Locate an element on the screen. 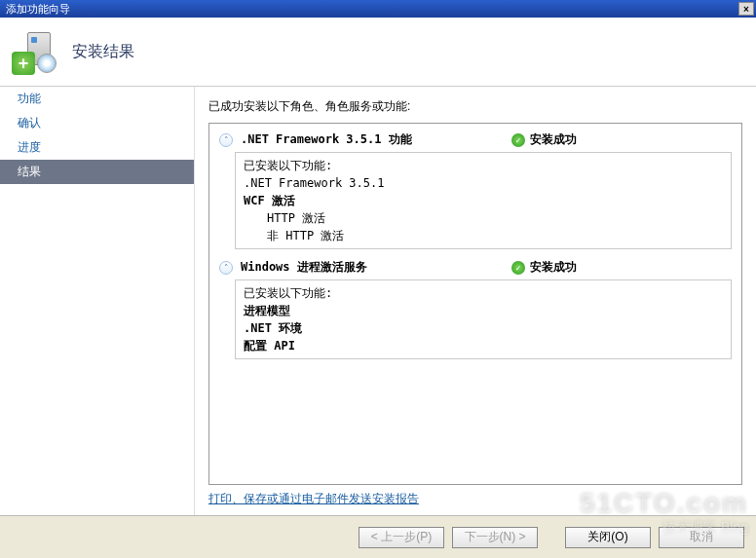 The image size is (756, 558). next-button: 下一步(N) > is located at coordinates (495, 538).